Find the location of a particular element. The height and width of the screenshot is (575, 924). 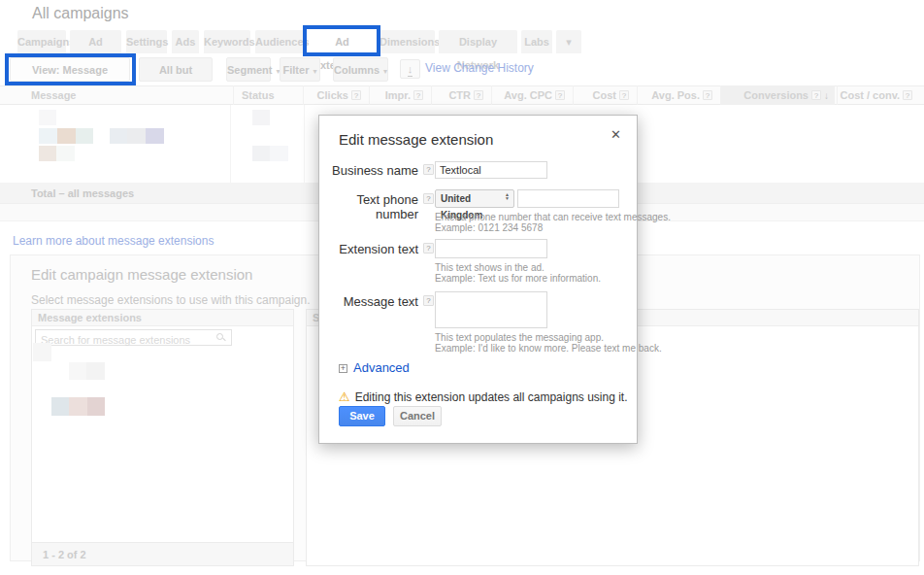

search-box is located at coordinates (134, 338).